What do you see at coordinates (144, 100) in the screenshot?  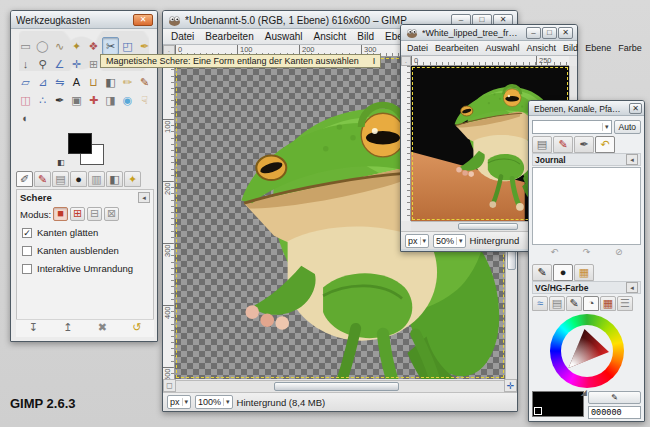 I see `tool-smudge: ☟` at bounding box center [144, 100].